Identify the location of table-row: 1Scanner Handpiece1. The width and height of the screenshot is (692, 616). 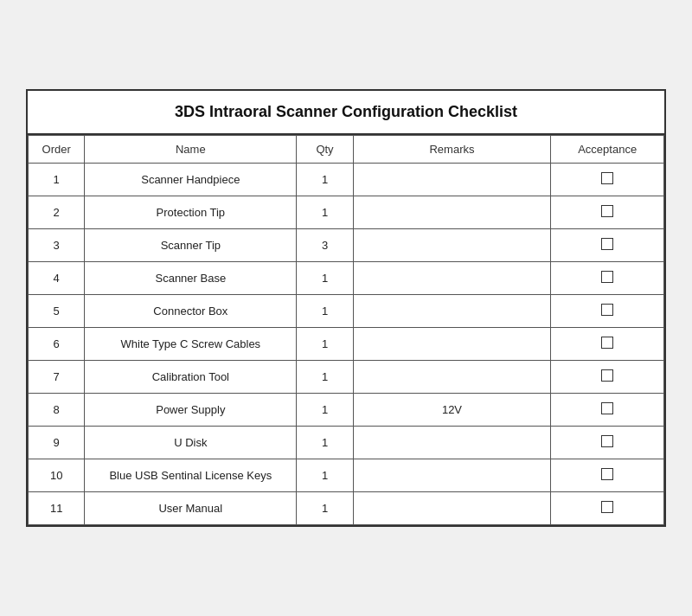
(346, 180).